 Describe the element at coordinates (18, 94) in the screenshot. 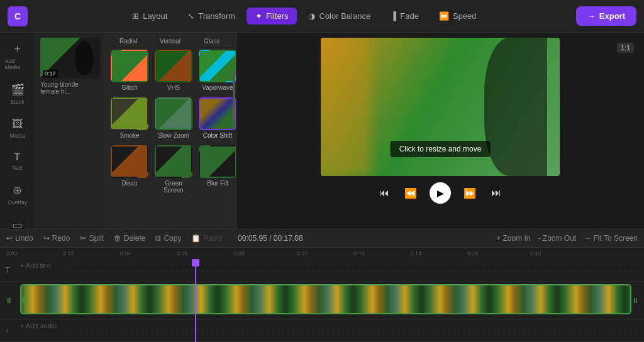

I see `sidebar-item-stock: 🎬 Stock` at that location.